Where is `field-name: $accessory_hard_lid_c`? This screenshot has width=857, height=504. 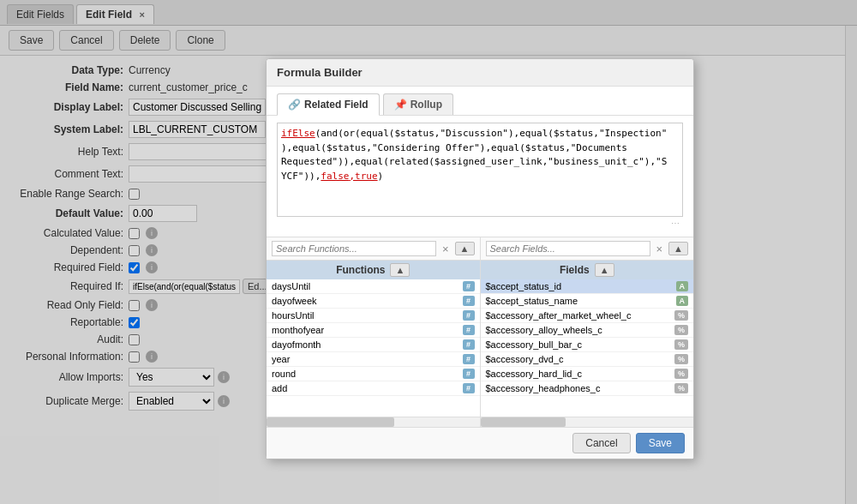 field-name: $accessory_hard_lid_c is located at coordinates (535, 374).